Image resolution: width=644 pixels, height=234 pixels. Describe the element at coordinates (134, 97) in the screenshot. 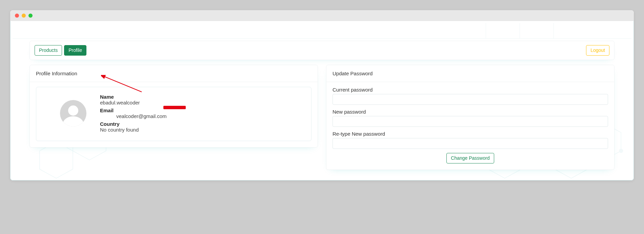

I see `name-label: Name` at that location.